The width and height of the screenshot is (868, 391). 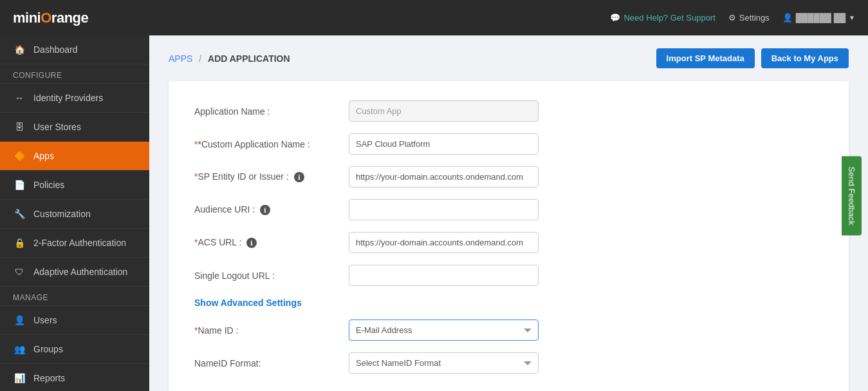 I want to click on acs-required-star: *, so click(x=196, y=242).